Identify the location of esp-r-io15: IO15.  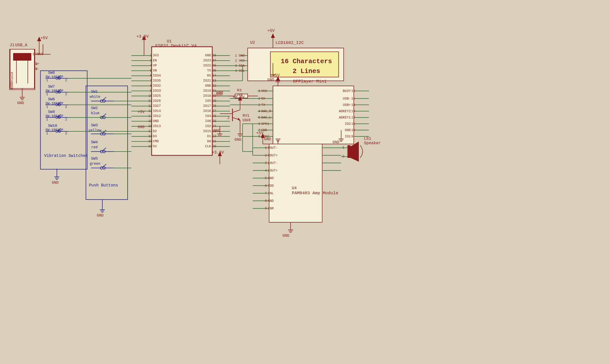
(201, 131).